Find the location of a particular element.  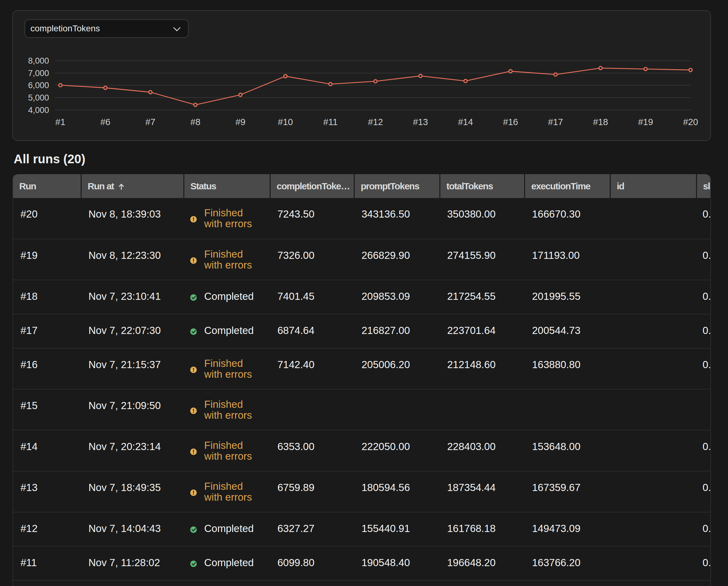

svg-text: #8 is located at coordinates (196, 122).